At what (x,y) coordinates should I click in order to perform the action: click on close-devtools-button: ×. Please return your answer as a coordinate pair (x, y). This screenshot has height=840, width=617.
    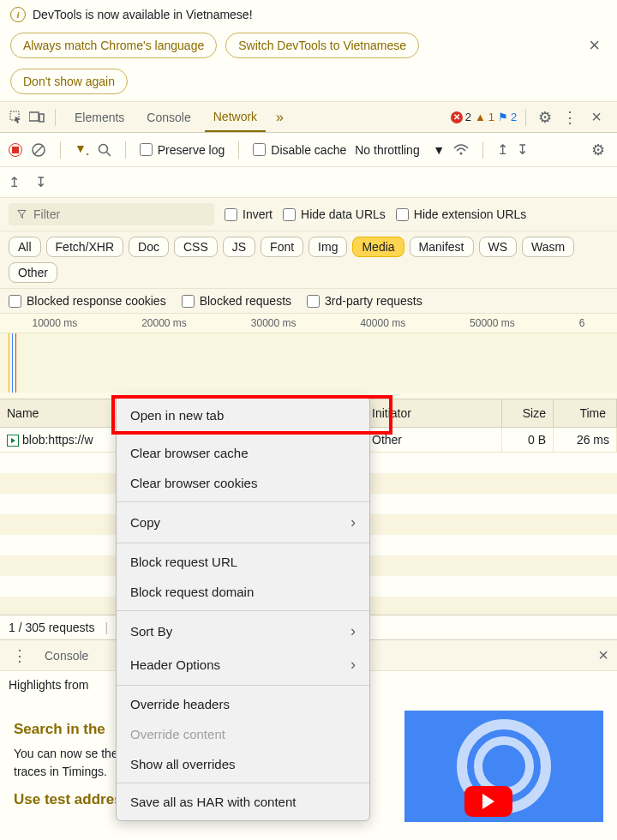
    Looking at the image, I should click on (596, 117).